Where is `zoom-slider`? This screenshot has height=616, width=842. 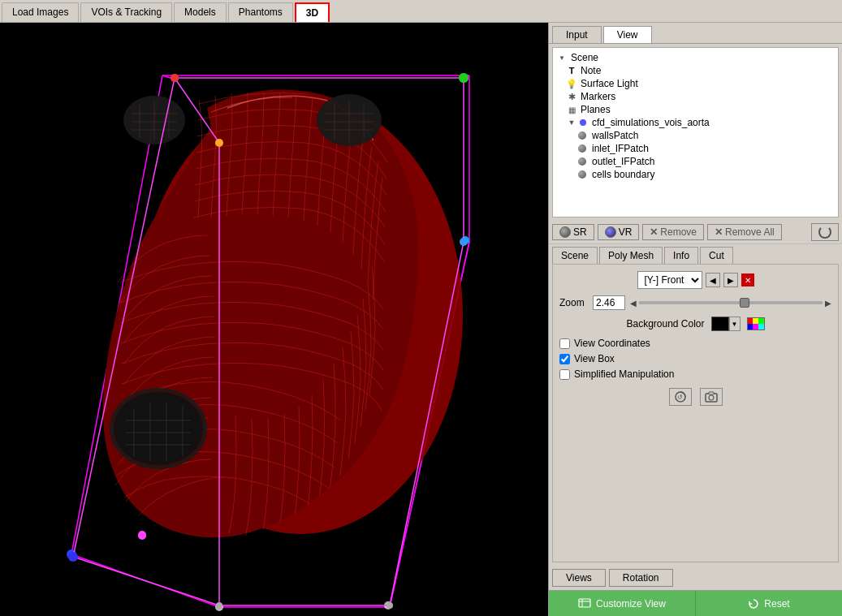
zoom-slider is located at coordinates (731, 303).